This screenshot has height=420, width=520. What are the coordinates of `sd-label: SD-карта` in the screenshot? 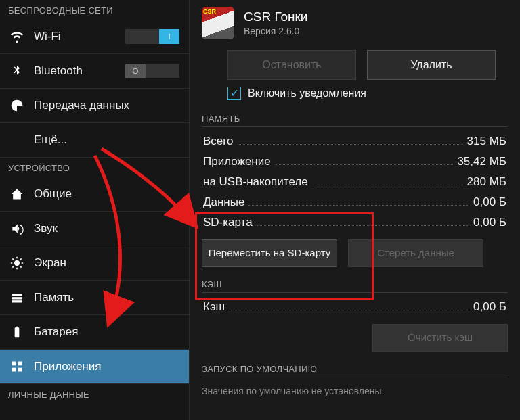 It's located at (228, 223).